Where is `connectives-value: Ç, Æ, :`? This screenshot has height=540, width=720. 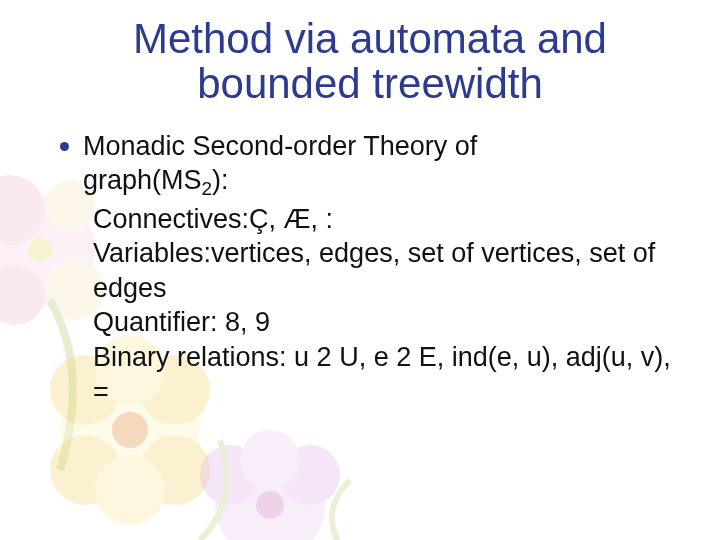 connectives-value: Ç, Æ, : is located at coordinates (291, 219).